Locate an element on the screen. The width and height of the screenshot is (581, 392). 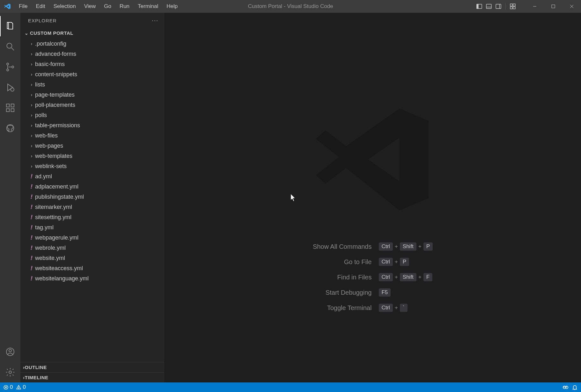
customize-layout-icon is located at coordinates (513, 6).